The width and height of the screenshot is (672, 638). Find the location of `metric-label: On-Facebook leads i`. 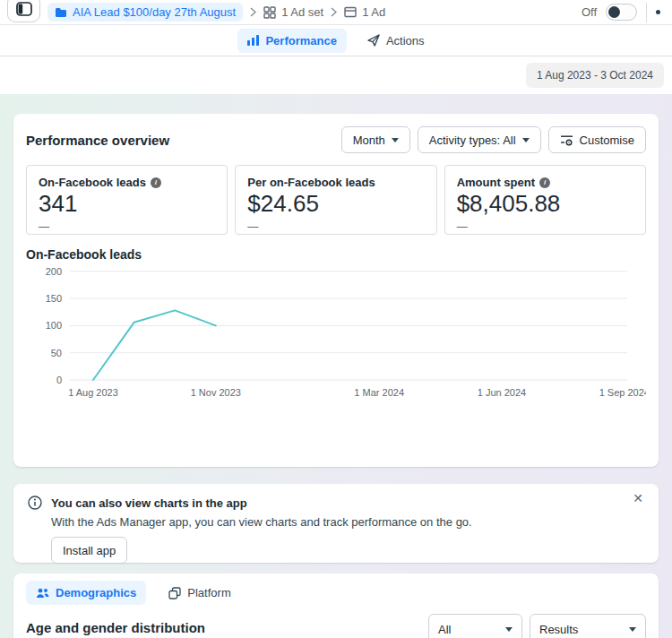

metric-label: On-Facebook leads i is located at coordinates (127, 183).